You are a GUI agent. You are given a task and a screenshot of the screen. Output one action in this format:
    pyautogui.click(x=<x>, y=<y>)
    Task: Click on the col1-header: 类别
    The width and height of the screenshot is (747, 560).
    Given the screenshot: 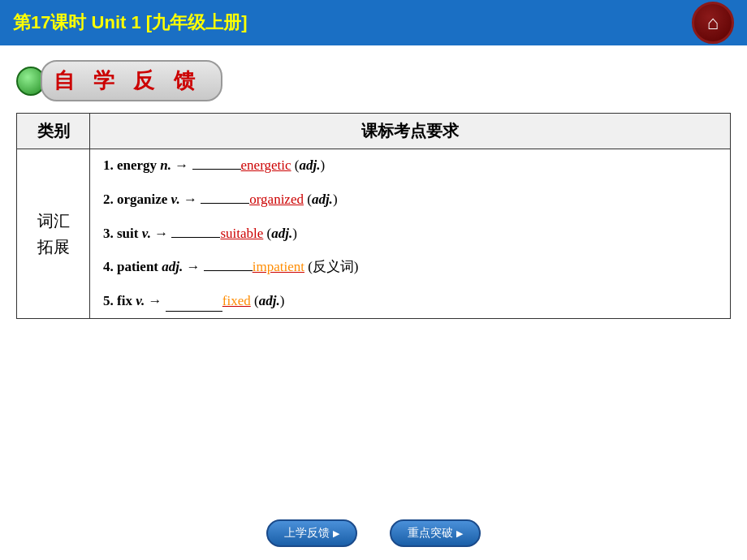 What is the action you would take?
    pyautogui.click(x=54, y=131)
    